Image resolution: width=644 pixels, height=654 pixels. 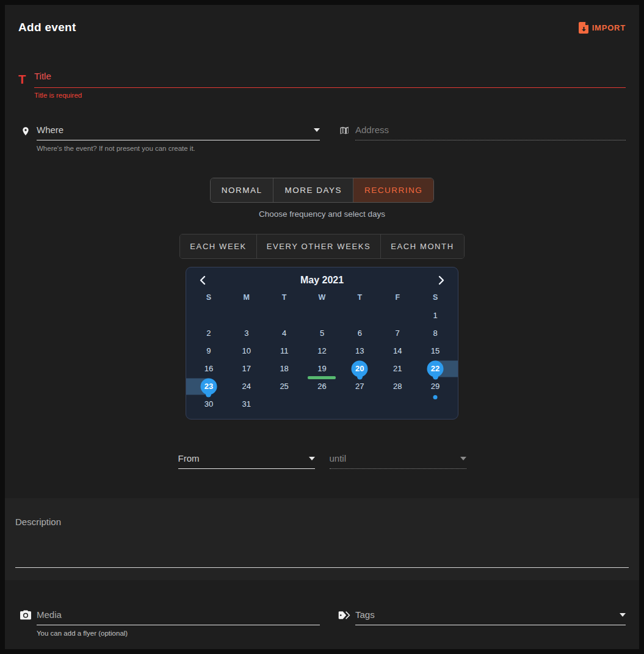 What do you see at coordinates (344, 138) in the screenshot?
I see `map-icon` at bounding box center [344, 138].